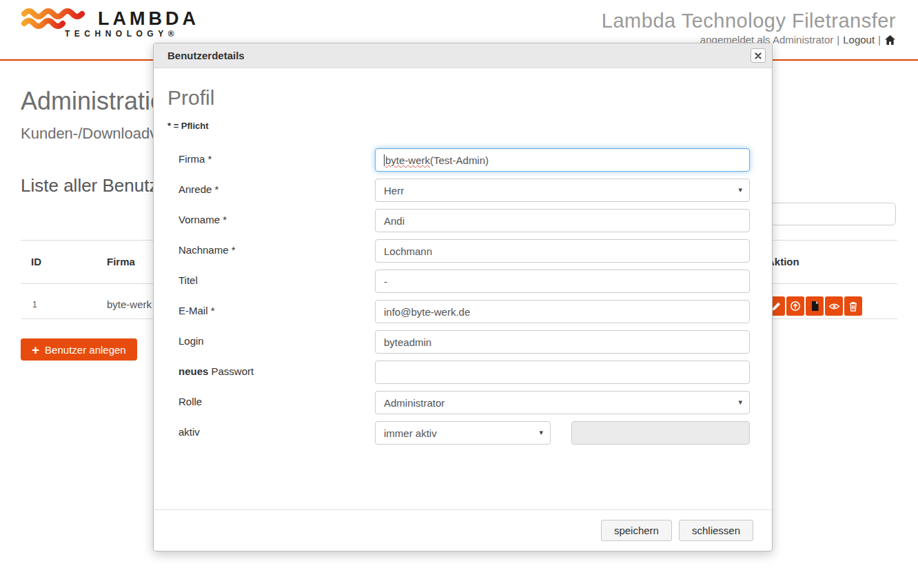 The height and width of the screenshot is (588, 918). Describe the element at coordinates (463, 221) in the screenshot. I see `field-row-vorname: Vorname *` at that location.